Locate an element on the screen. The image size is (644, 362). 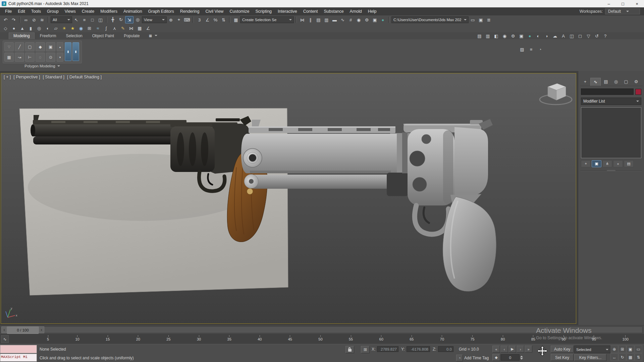
next-frame-icon: › is located at coordinates (521, 349).